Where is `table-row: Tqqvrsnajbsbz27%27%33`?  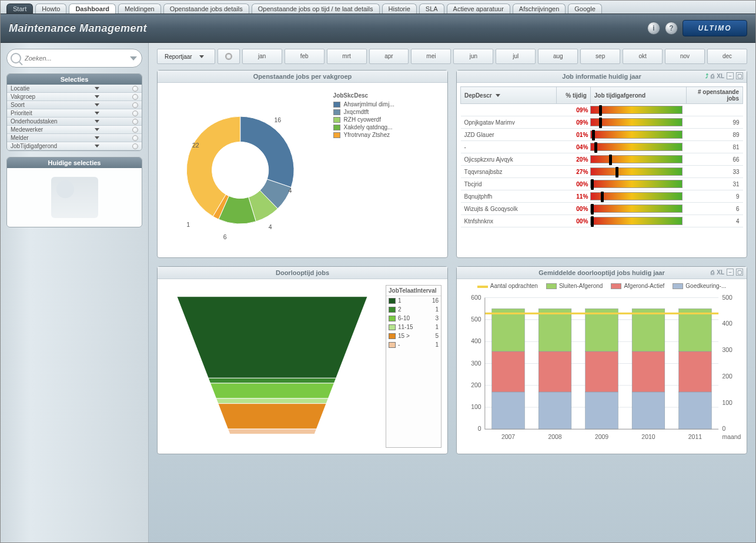 table-row: Tqqvrsnajbsbz27%27%33 is located at coordinates (602, 172).